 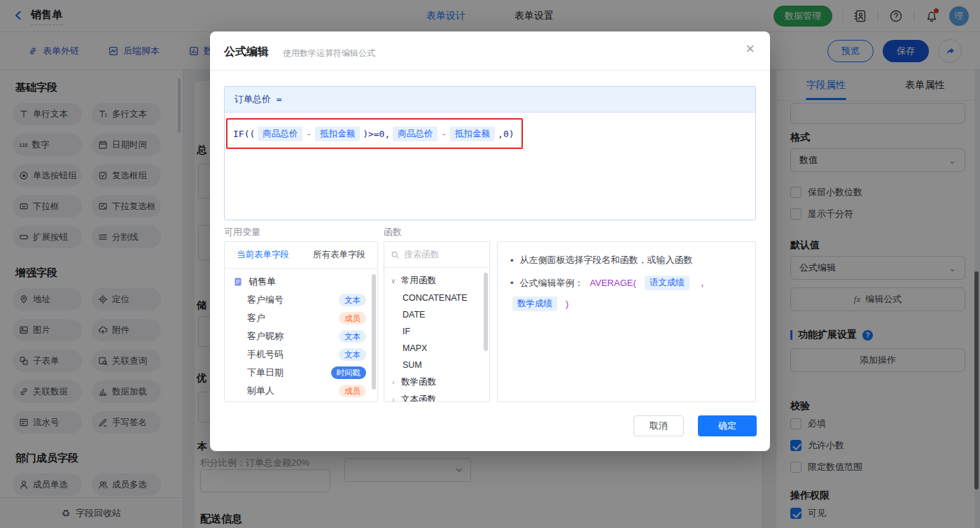 I want to click on function-item: IF, so click(x=437, y=331).